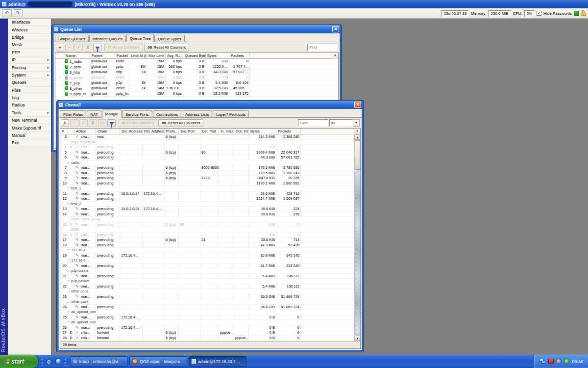 The width and height of the screenshot is (588, 368). Describe the element at coordinates (156, 56) in the screenshot. I see `column-header-max-limit: Max Limit ...` at that location.